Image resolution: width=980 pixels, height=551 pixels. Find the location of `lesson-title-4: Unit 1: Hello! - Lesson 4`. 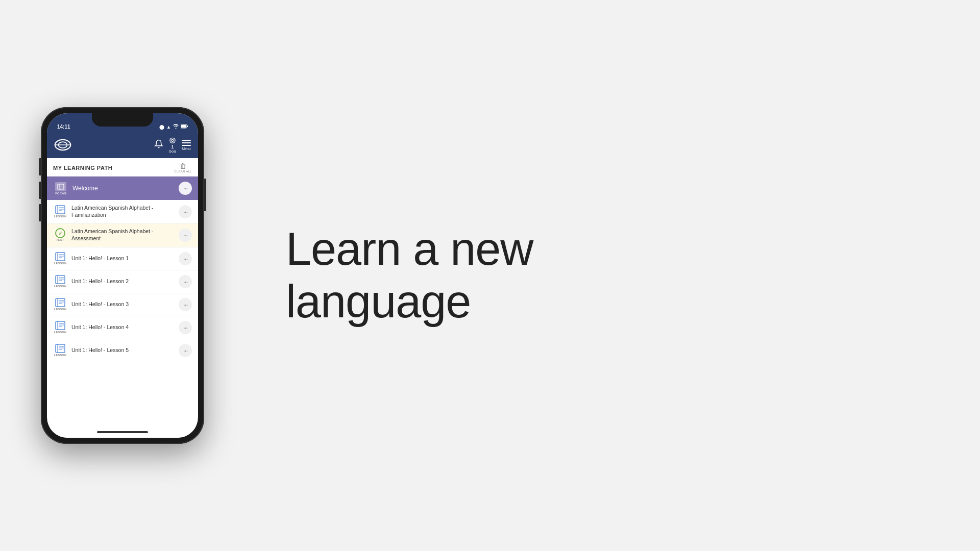

lesson-title-4: Unit 1: Hello! - Lesson 4 is located at coordinates (125, 328).